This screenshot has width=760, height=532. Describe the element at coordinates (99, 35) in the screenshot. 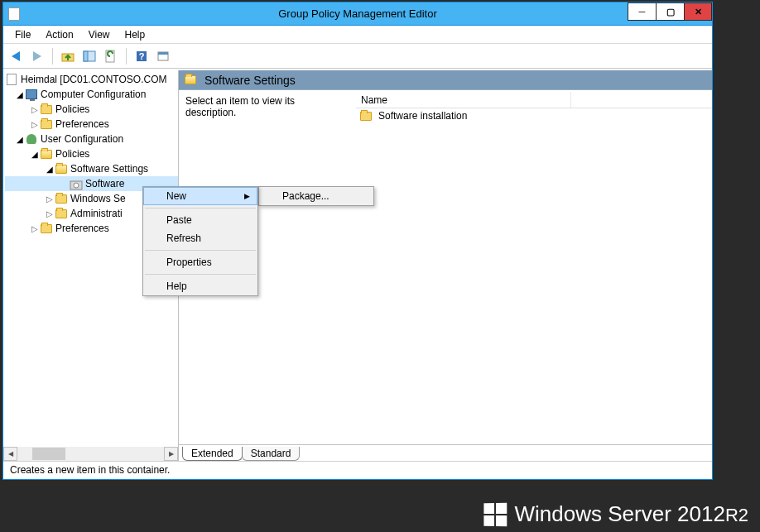

I see `menu-view: View` at that location.